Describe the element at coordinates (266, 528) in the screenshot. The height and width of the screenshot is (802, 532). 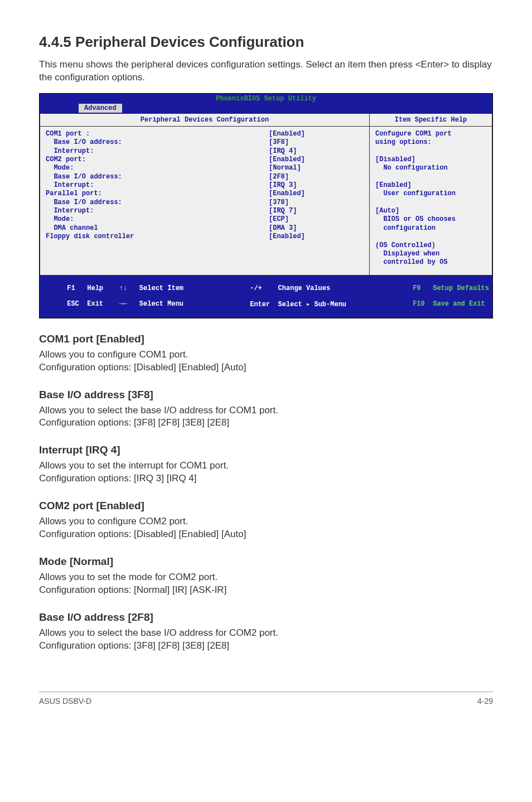
I see `subsection-body: Allows you to configure COM2 port. Confi…` at that location.